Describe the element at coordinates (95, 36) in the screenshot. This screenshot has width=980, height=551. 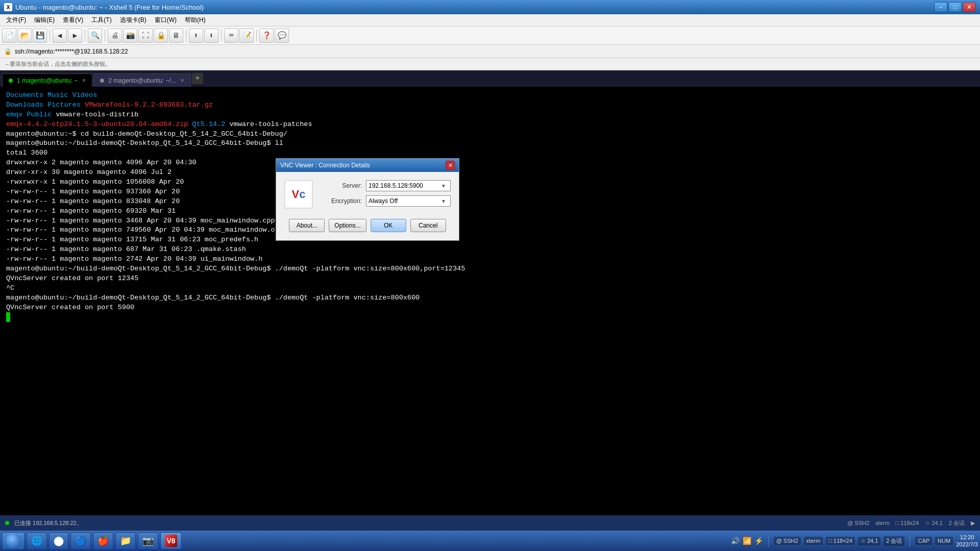
I see `toolbar-search: 🔍` at that location.